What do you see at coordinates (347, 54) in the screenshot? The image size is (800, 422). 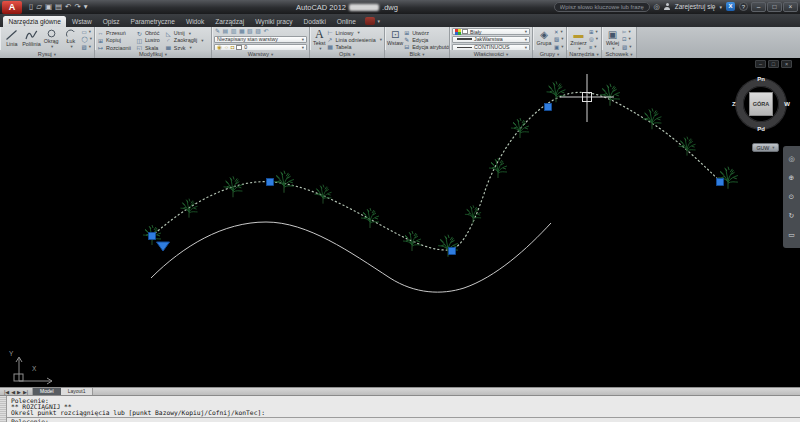 I see `panel-label-opis: Opis▾` at bounding box center [347, 54].